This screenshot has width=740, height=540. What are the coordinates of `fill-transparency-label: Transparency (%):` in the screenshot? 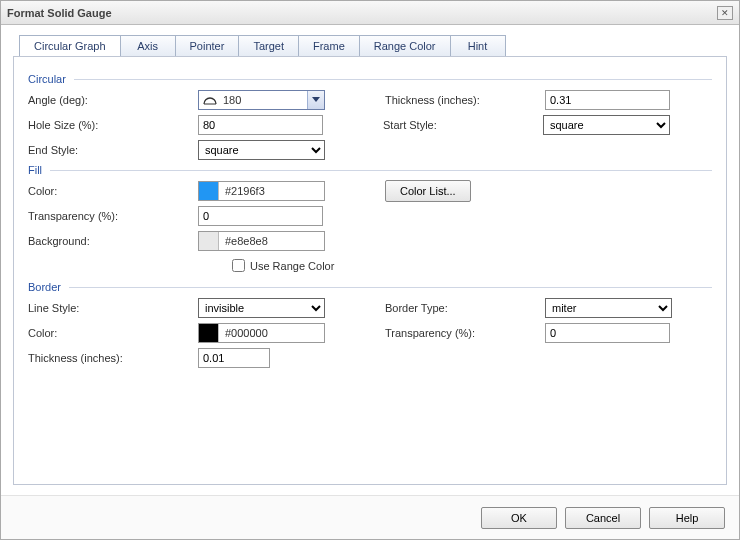 It's located at (113, 216).